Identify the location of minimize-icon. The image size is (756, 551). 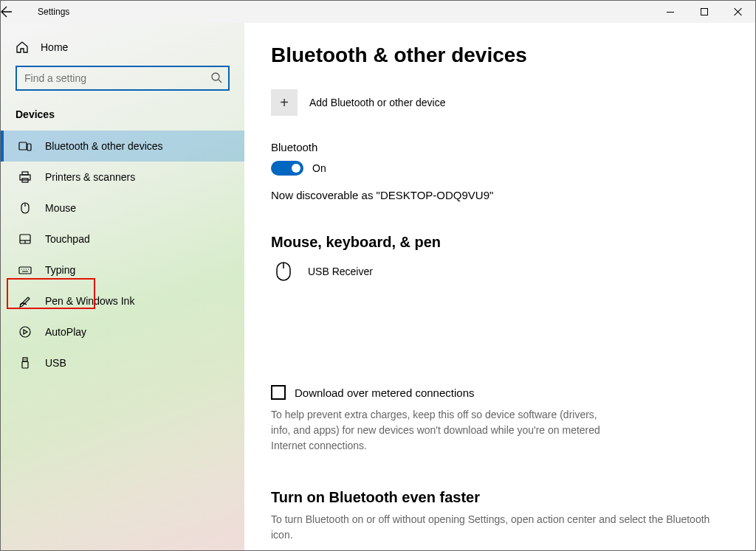
(670, 12).